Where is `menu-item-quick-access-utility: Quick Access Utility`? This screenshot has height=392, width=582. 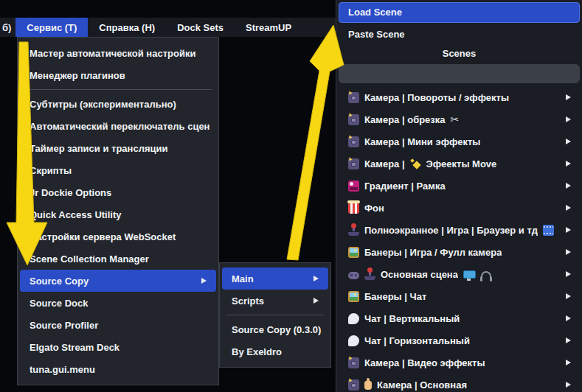 menu-item-quick-access-utility: Quick Access Utility is located at coordinates (118, 214).